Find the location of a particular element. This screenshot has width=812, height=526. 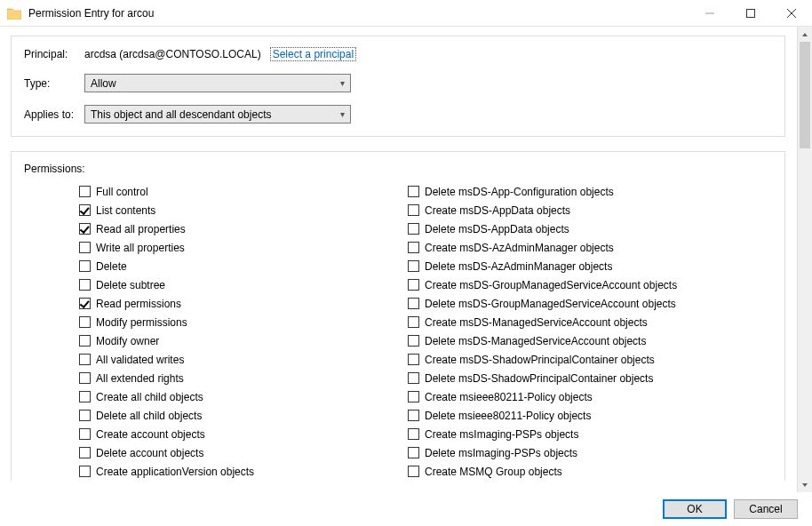

permission-label: Modify permissions is located at coordinates (142, 323).